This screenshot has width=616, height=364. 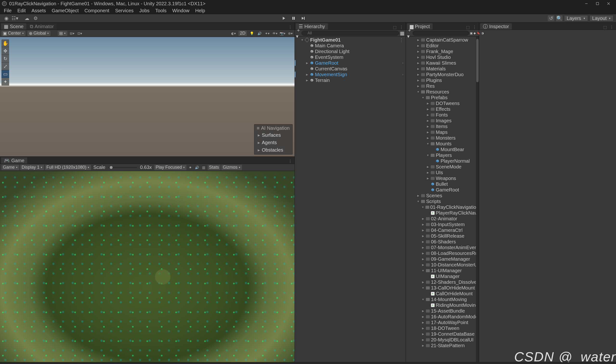 I want to click on project-item: ▶02-Animator, so click(x=443, y=219).